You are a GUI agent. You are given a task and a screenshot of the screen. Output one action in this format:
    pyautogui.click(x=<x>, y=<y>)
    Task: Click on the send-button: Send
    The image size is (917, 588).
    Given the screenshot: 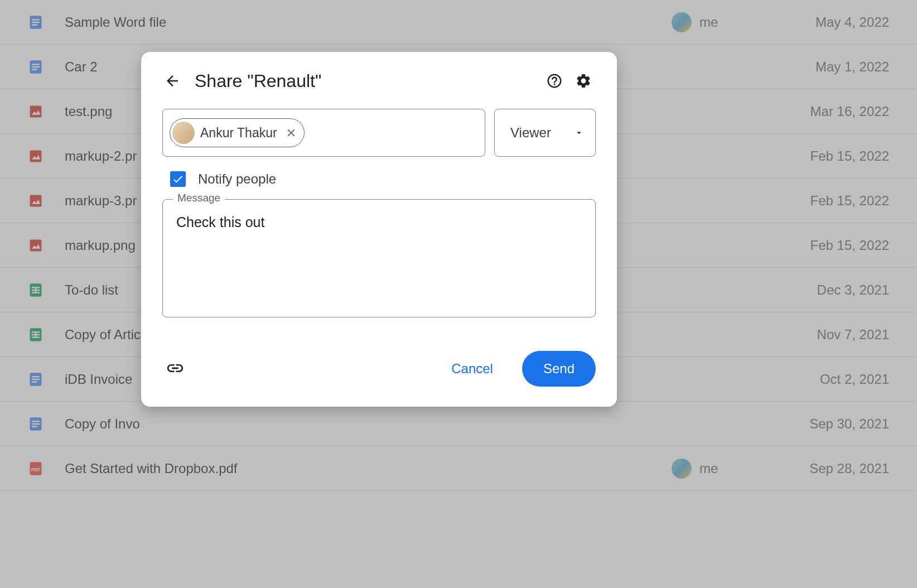 What is the action you would take?
    pyautogui.click(x=559, y=369)
    